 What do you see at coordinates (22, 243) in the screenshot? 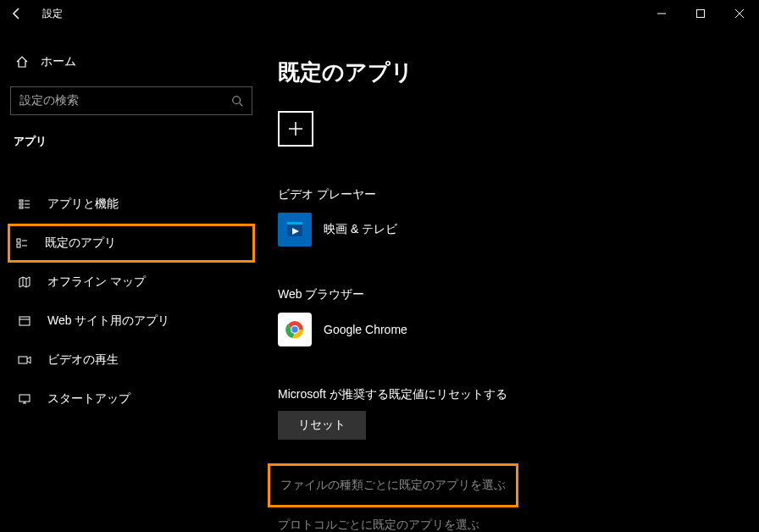
I see `default-apps-icon` at bounding box center [22, 243].